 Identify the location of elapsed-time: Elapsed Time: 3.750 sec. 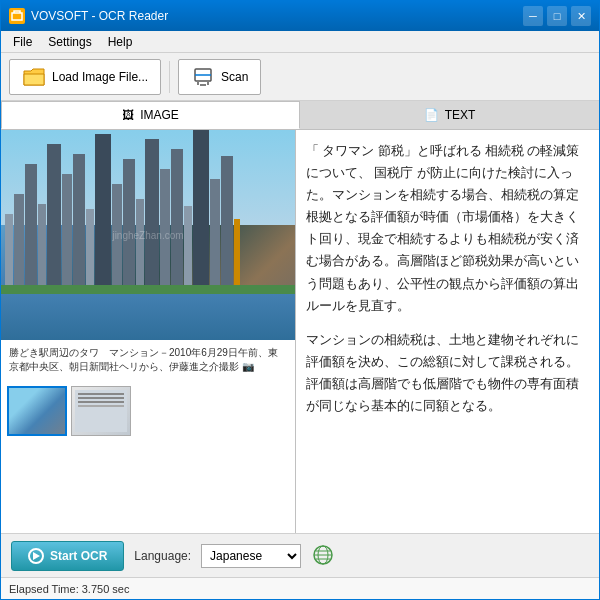
(69, 589).